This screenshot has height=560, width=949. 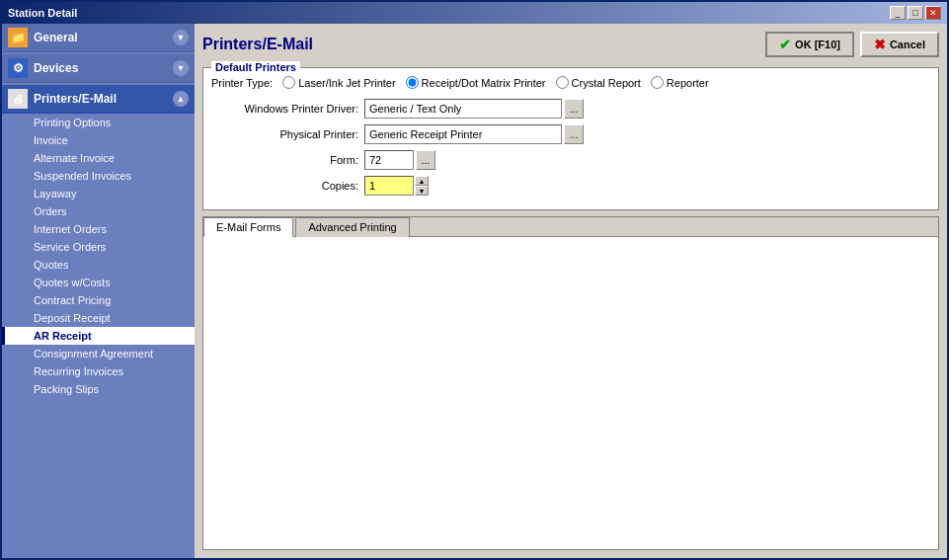 What do you see at coordinates (18, 99) in the screenshot?
I see `printers-icon: 🖨` at bounding box center [18, 99].